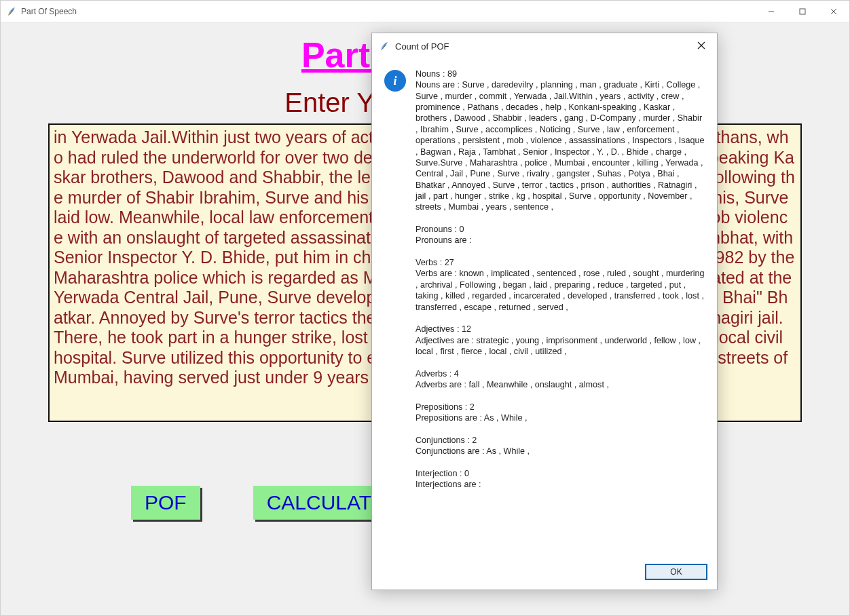 This screenshot has height=616, width=850. Describe the element at coordinates (395, 81) in the screenshot. I see `info-icon: i` at that location.